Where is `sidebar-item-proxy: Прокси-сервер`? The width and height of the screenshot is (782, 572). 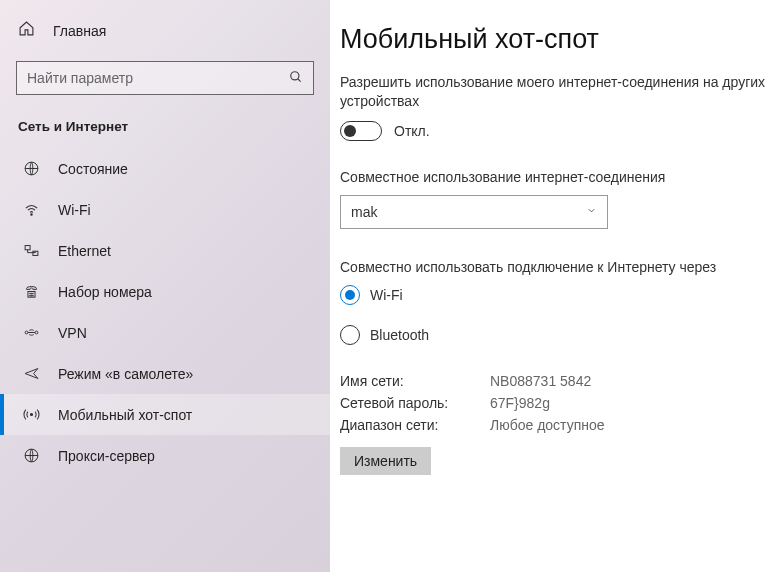 sidebar-item-proxy: Прокси-сервер is located at coordinates (165, 456).